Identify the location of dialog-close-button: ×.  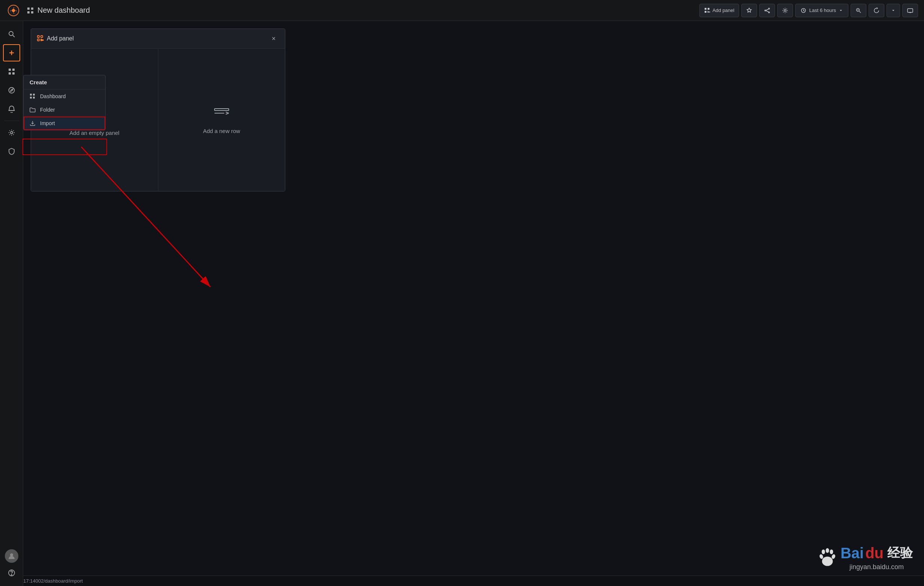
(274, 38).